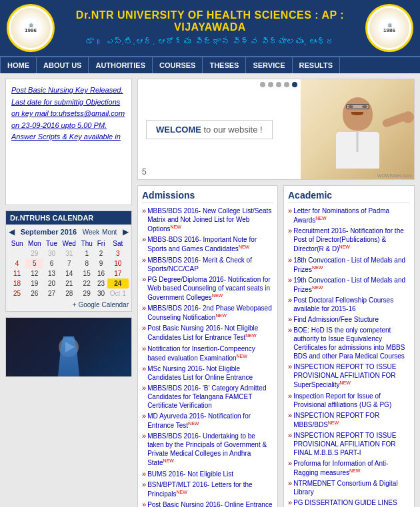 Image resolution: width=420 pixels, height=507 pixels. I want to click on cal-day: 17, so click(118, 273).